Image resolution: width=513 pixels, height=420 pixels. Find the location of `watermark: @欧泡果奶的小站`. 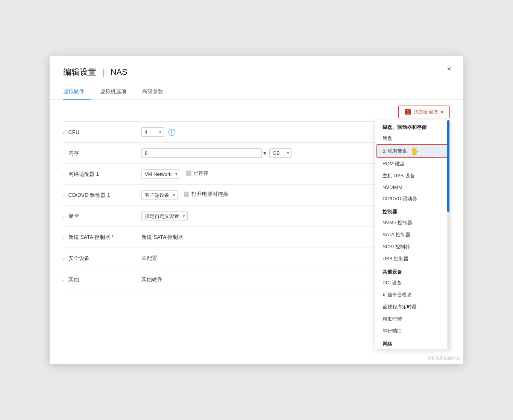

watermark: @欧泡果奶的小站 is located at coordinates (444, 358).